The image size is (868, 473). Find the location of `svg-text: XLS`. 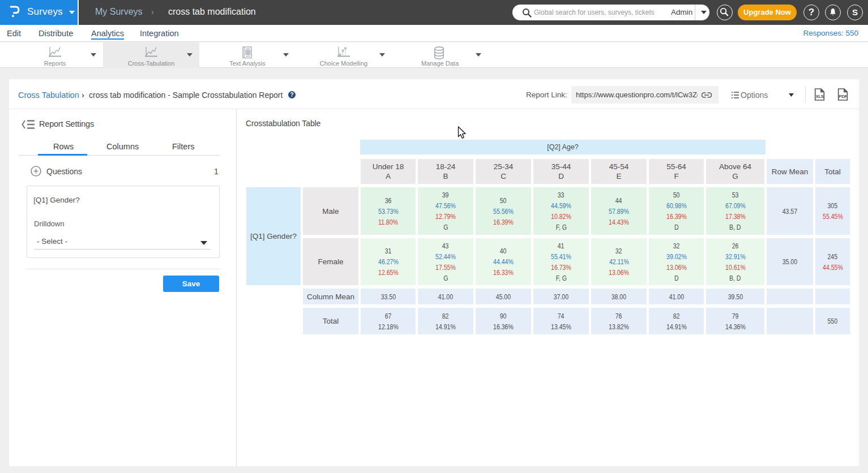

svg-text: XLS is located at coordinates (820, 96).